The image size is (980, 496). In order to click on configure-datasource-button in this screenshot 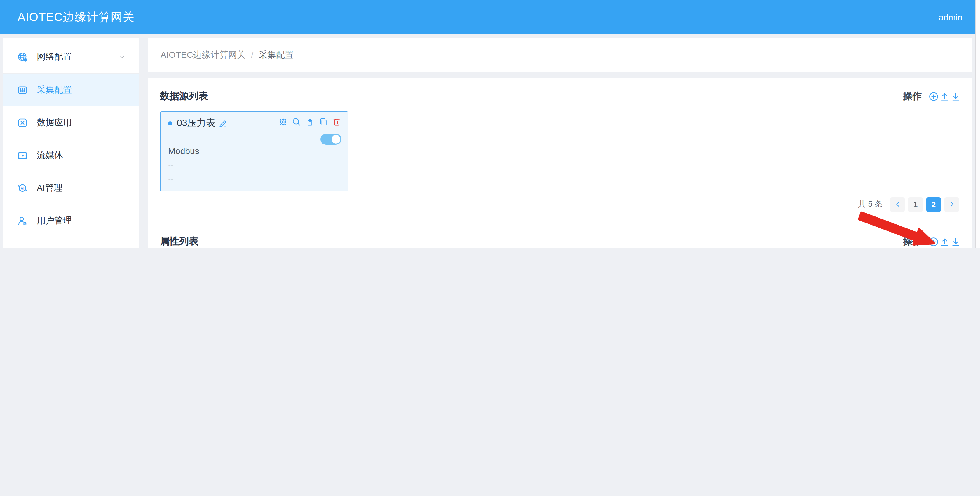, I will do `click(283, 122)`.